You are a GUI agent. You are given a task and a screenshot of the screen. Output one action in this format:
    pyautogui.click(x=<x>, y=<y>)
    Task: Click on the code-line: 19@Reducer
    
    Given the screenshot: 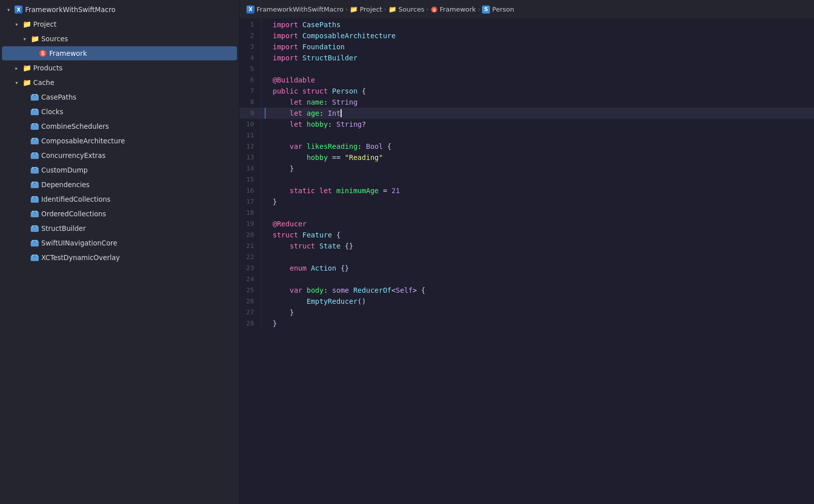 What is the action you would take?
    pyautogui.click(x=527, y=224)
    